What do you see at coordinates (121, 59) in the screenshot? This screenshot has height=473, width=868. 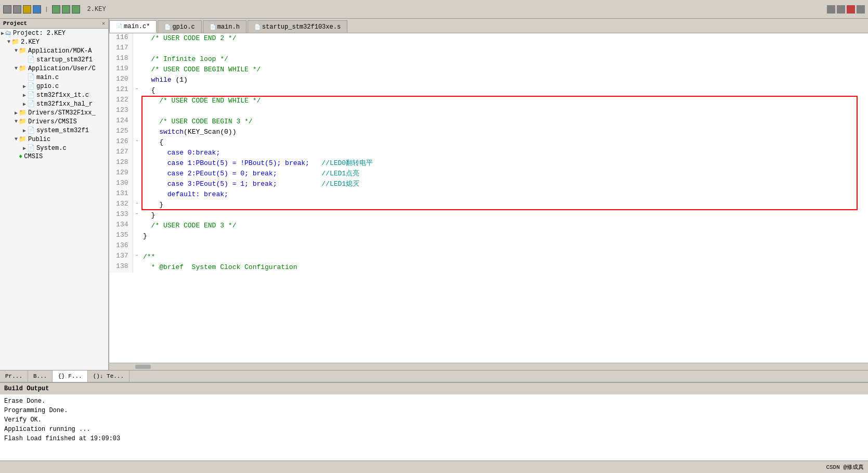 I see `line-number-118: 118` at bounding box center [121, 59].